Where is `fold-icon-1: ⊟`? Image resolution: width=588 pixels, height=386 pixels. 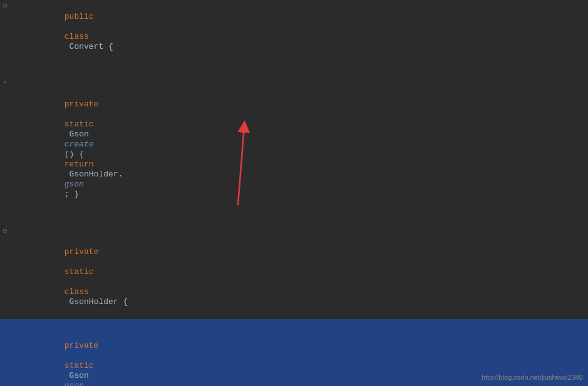 fold-icon-1: ⊟ is located at coordinates (5, 5).